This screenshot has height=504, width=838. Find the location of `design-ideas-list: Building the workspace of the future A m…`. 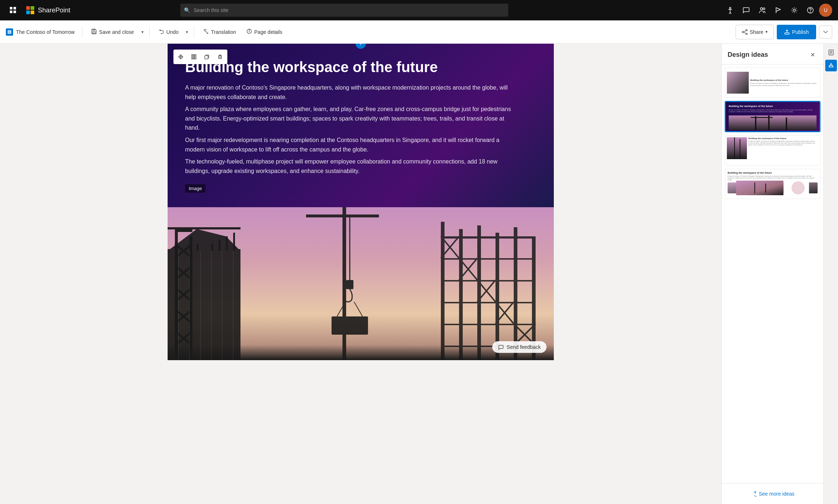

design-ideas-list: Building the workspace of the future A m… is located at coordinates (772, 274).